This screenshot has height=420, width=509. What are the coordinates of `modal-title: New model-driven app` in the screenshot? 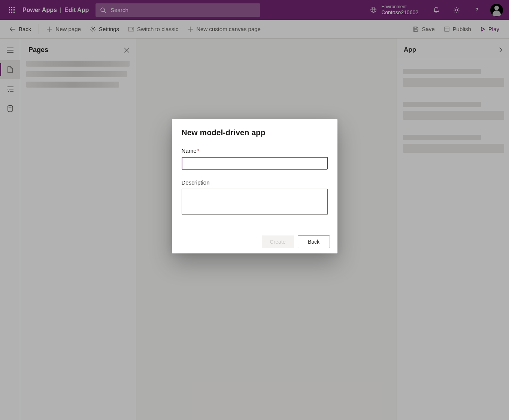 It's located at (255, 133).